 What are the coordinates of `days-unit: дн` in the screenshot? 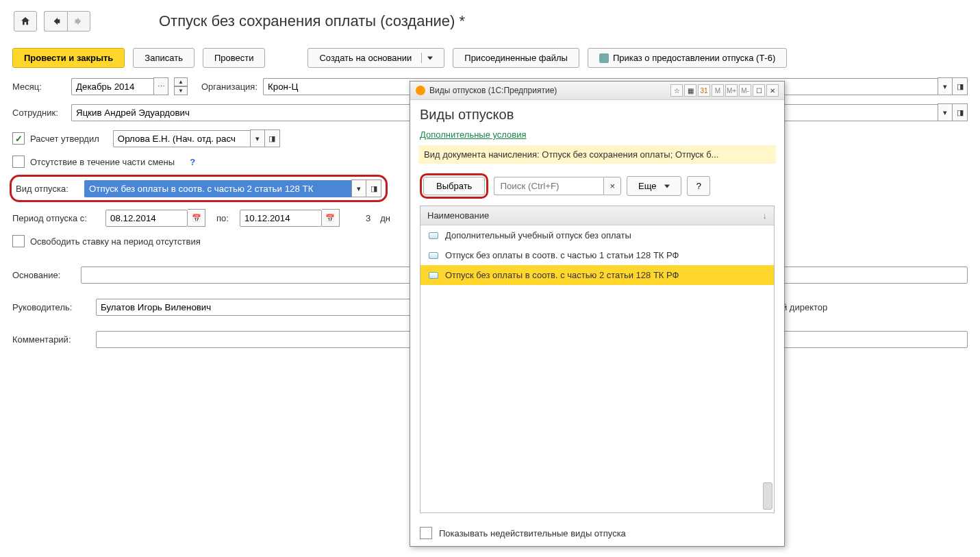 It's located at (385, 218).